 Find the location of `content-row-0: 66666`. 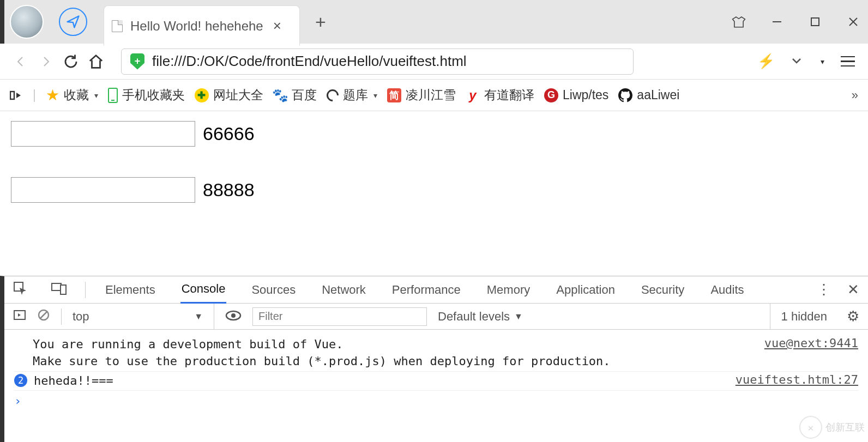

content-row-0: 66666 is located at coordinates (434, 134).